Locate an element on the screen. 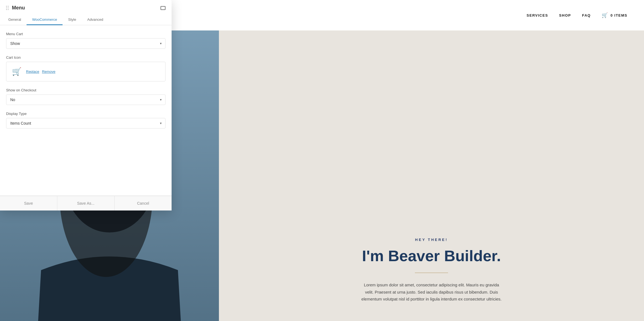 Image resolution: width=644 pixels, height=321 pixels. cart-nav-link: 🛒 0 ITEMS is located at coordinates (614, 15).